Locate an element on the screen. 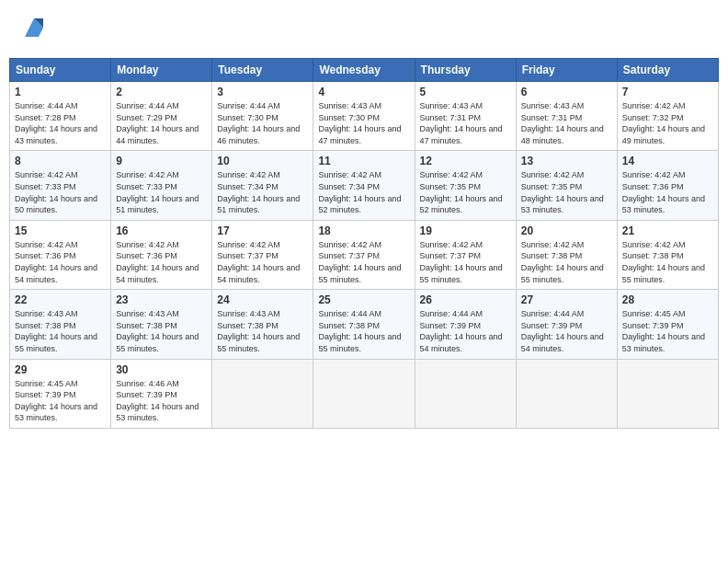 This screenshot has height=563, width=728. day-number: 17 is located at coordinates (263, 231).